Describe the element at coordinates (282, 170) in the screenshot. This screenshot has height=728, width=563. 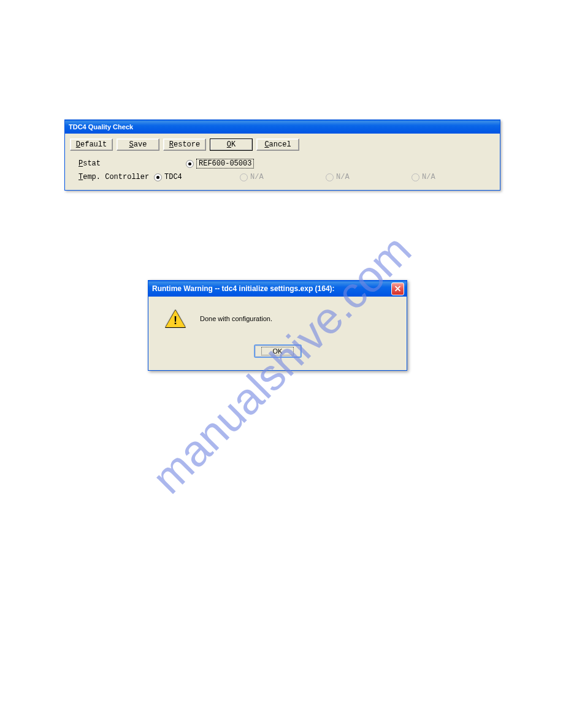
I see `form-rows: Pstat REF600-05003 Temp. Controller TDC4` at that location.